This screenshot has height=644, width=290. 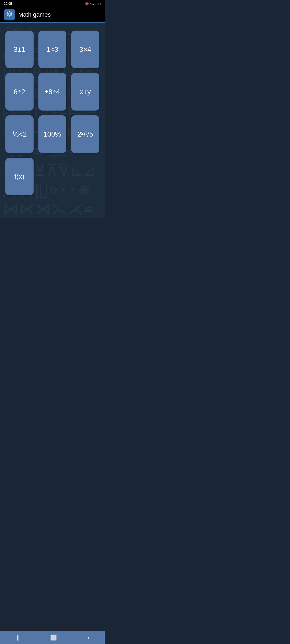 I want to click on app-title: Math games, so click(x=34, y=15).